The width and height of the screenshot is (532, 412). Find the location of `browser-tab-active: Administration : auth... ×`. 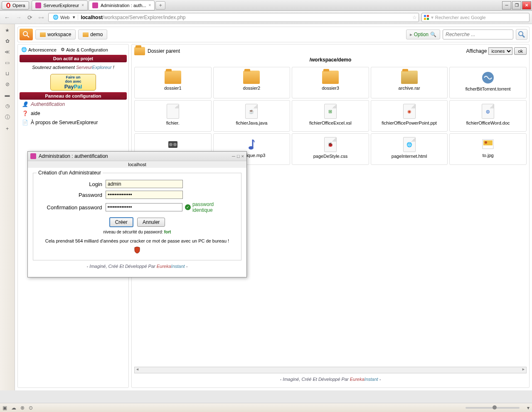

browser-tab-active: Administration : auth... × is located at coordinates (121, 5).